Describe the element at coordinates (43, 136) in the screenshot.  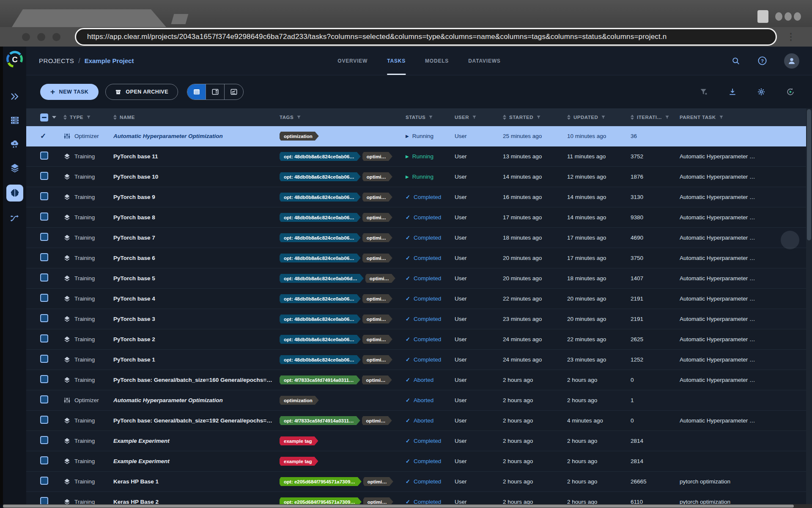
I see `row-selected-check-icon: ✓` at that location.